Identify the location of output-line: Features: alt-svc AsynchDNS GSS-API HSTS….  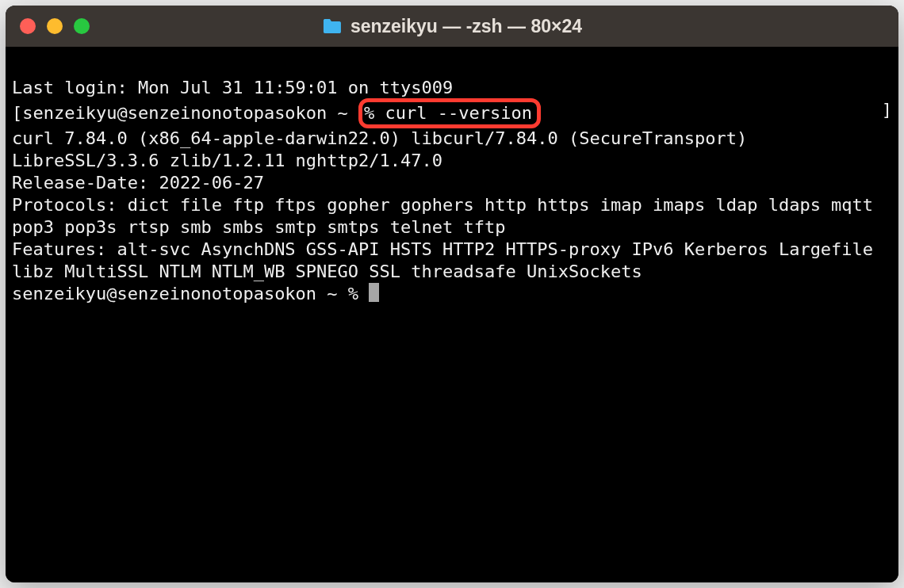
(452, 261).